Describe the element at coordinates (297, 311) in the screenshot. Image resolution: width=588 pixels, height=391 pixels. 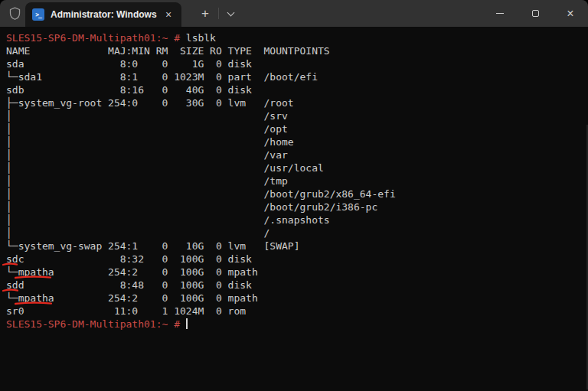
I see `terminal-line: sr0 11:0 1 1024M 0 rom` at that location.